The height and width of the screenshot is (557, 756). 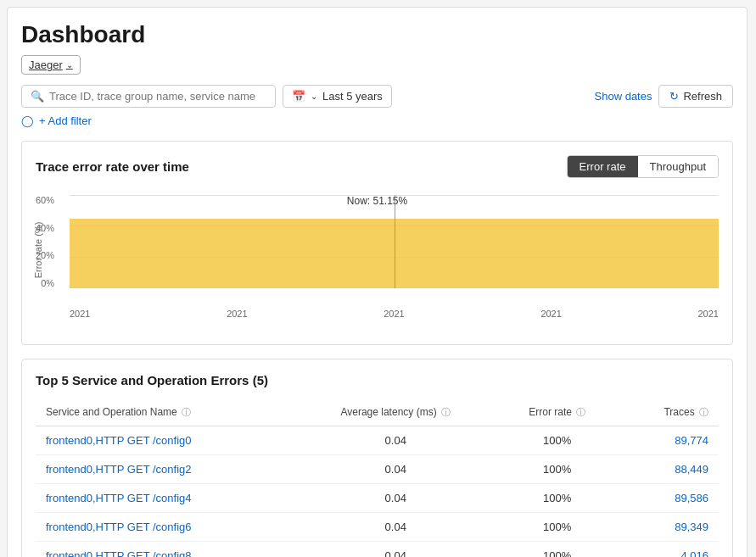 I want to click on x-label-5: 2021, so click(x=708, y=314).